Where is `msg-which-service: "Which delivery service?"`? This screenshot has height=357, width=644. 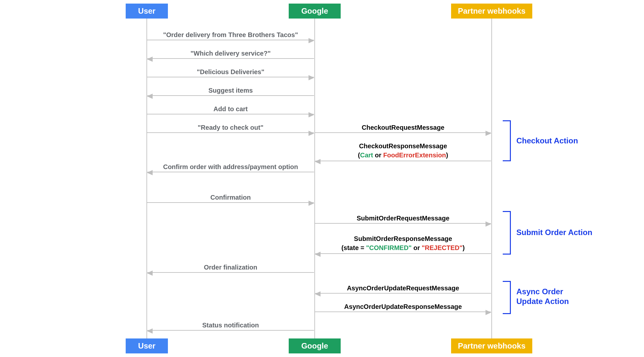 msg-which-service: "Which delivery service?" is located at coordinates (231, 53).